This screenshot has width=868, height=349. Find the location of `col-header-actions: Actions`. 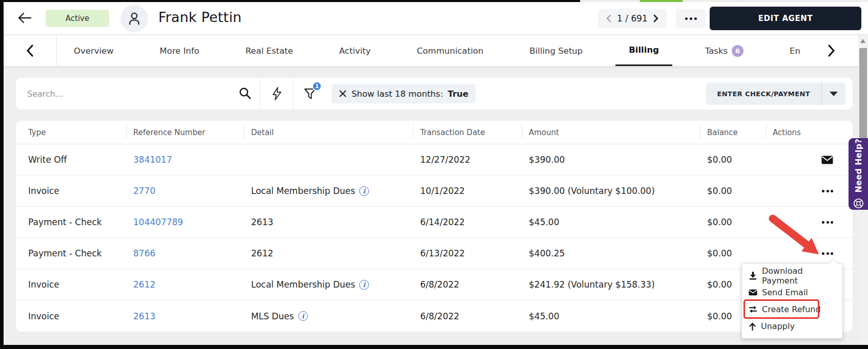

col-header-actions: Actions is located at coordinates (809, 132).